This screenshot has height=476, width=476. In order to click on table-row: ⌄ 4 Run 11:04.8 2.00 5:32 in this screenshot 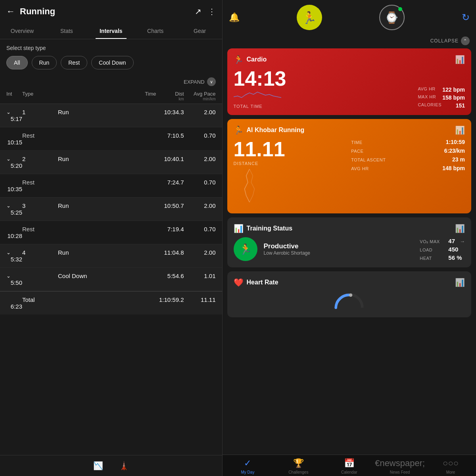, I will do `click(111, 256)`.